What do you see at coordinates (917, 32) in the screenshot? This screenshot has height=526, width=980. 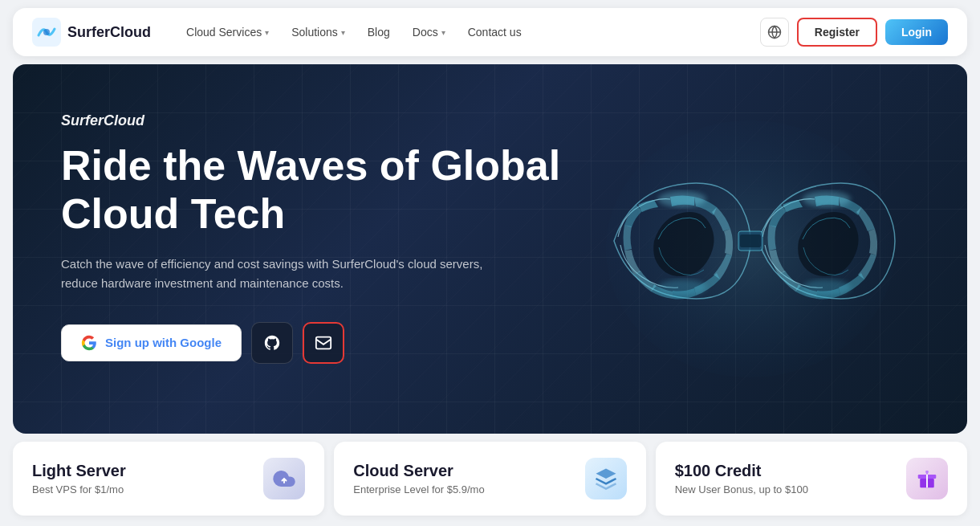 I see `login-button: Login` at bounding box center [917, 32].